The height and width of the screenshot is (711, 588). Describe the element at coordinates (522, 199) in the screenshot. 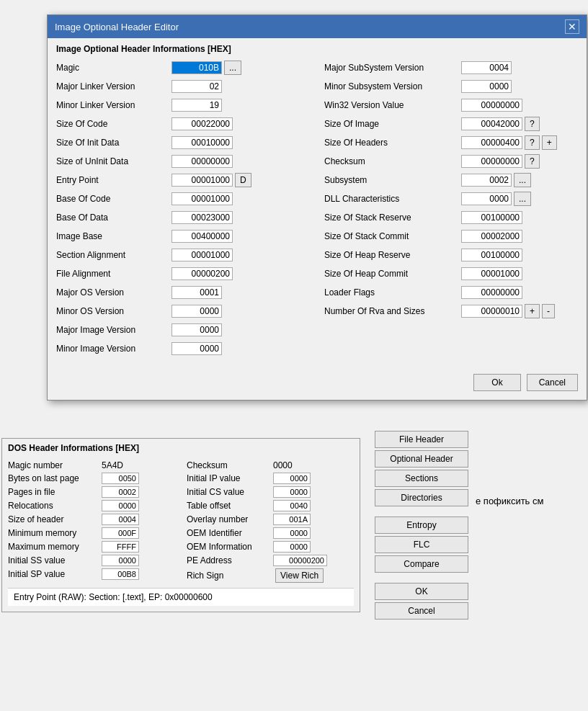

I see `dll-chars-btn: ...` at that location.